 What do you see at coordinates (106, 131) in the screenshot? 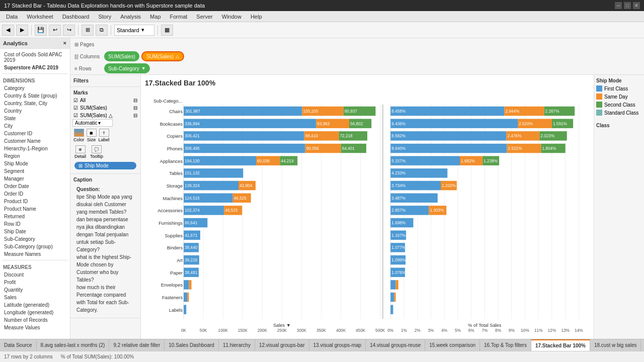
I see `marks-section: Marks ☑ All ⊟ ☑ SUM(Sales) ⊟ ☑ SUM(Sales…` at bounding box center [106, 131].